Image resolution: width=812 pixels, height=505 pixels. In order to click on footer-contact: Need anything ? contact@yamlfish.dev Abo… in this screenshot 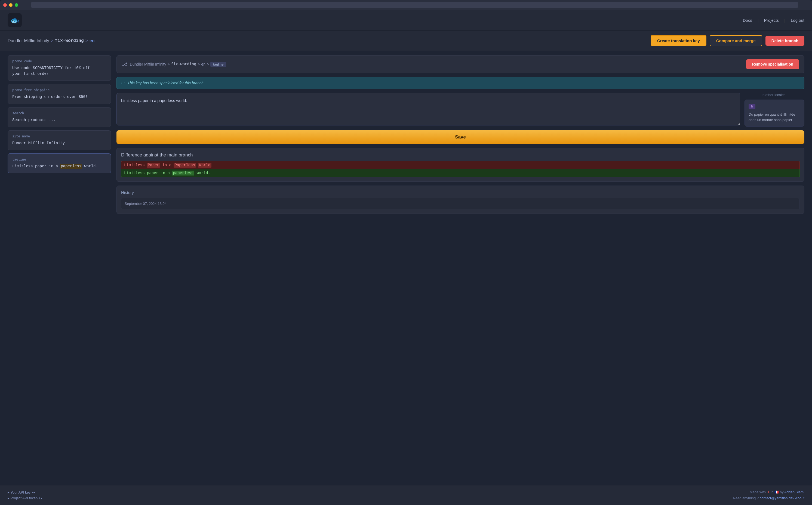, I will do `click(769, 498)`.